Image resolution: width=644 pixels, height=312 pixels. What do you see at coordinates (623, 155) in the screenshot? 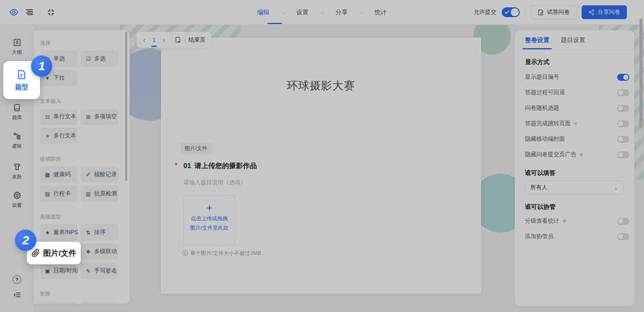
I see `toggle-hide-submit-ads` at bounding box center [623, 155].